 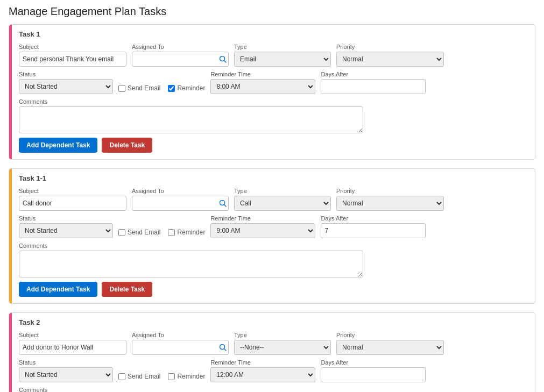 I want to click on reminder-time-group: Reminder Time 8:00 AM9:00 AM12:00 AM5:00…, so click(x=263, y=83).